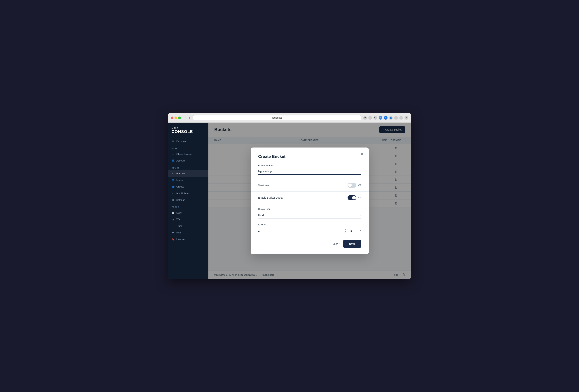 This screenshot has height=392, width=579. What do you see at coordinates (345, 231) in the screenshot?
I see `quota-stepper-icon: ▲ ▼` at bounding box center [345, 231].